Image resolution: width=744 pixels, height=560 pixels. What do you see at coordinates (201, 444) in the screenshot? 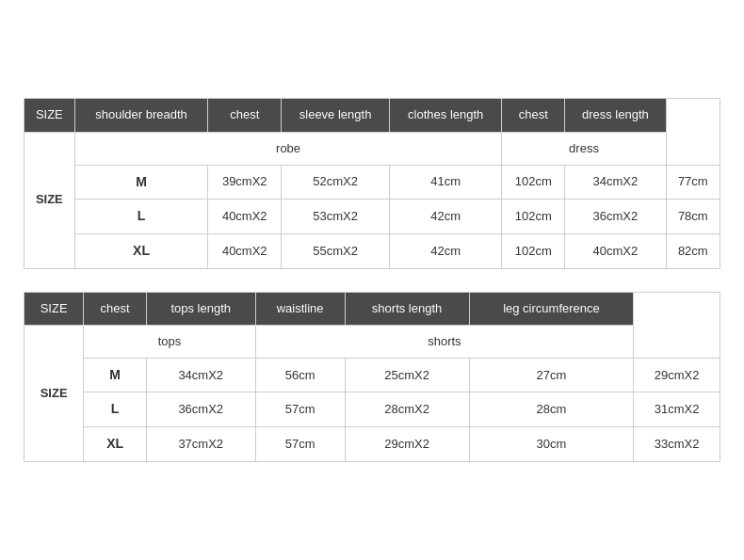
I see `chest-tops-xl: 37cmX2` at bounding box center [201, 444].